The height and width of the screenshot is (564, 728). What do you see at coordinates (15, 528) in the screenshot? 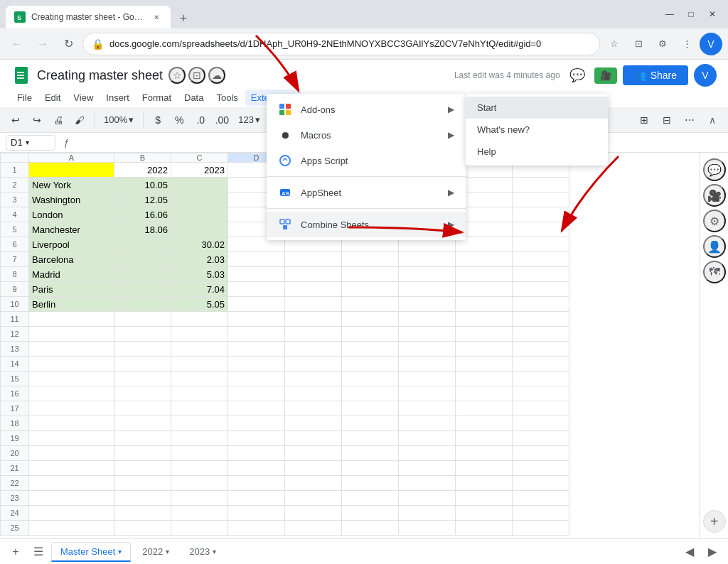
I see `row-header-25: 25` at bounding box center [15, 528].